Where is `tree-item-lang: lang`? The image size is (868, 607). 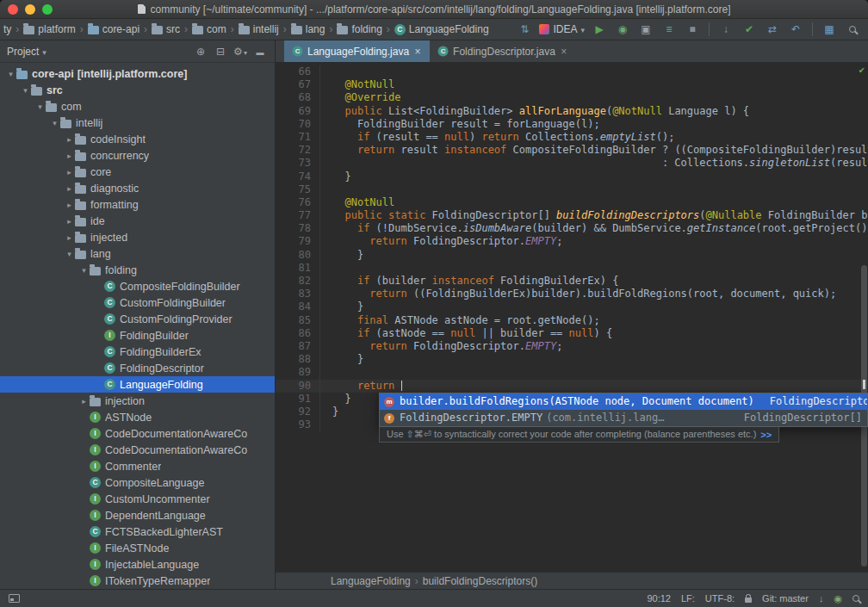 tree-item-lang: lang is located at coordinates (138, 253).